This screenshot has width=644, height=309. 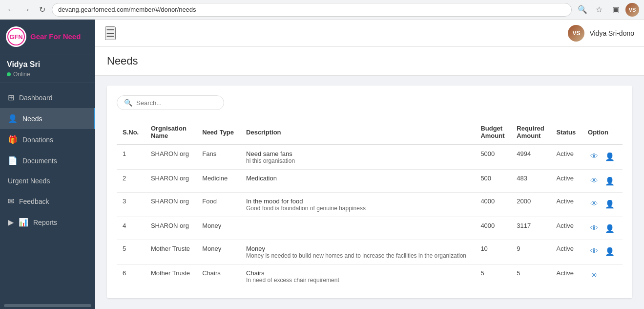 What do you see at coordinates (131, 132) in the screenshot?
I see `col-sno: S.No.` at bounding box center [131, 132].